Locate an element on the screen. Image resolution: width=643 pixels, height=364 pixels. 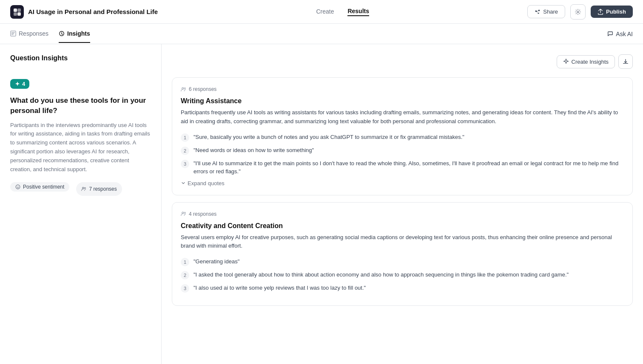
responses-icon is located at coordinates (13, 34).